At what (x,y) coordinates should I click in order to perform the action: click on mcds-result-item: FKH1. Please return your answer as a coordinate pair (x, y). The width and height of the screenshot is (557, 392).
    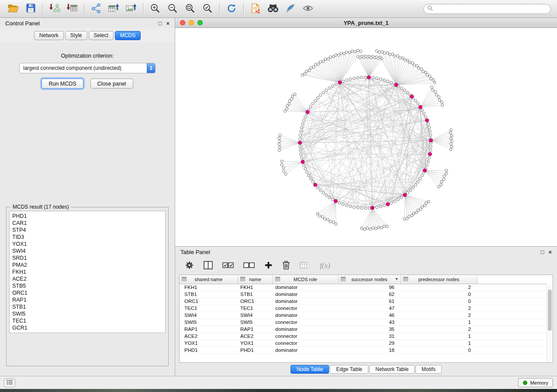
    Looking at the image, I should click on (87, 272).